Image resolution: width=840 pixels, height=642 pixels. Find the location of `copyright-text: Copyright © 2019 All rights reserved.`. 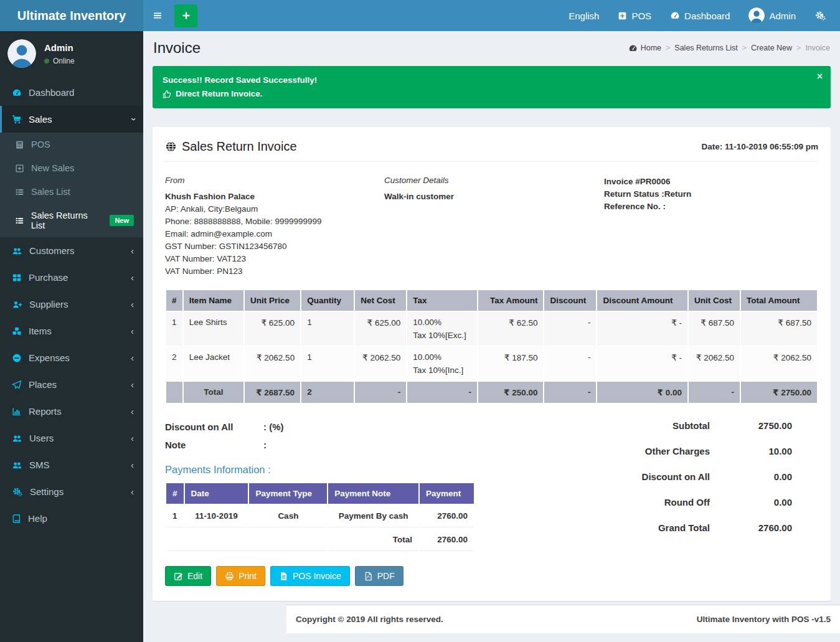

copyright-text: Copyright © 2019 All rights reserved. is located at coordinates (370, 619).